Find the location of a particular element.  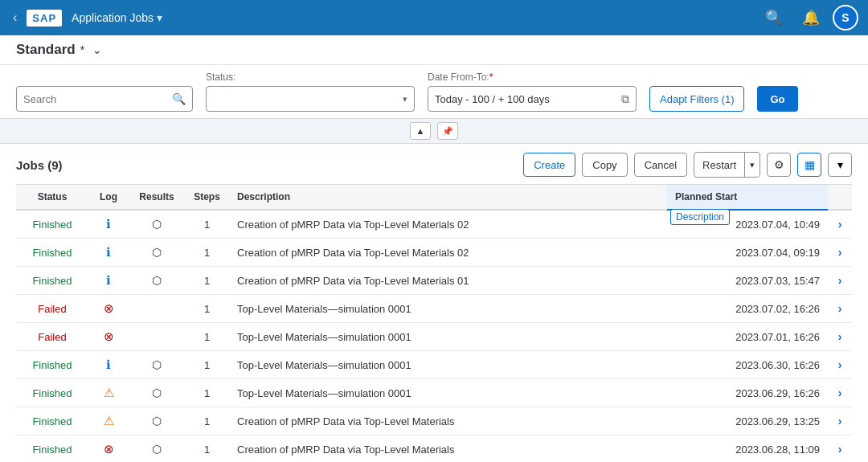

avatar: S is located at coordinates (845, 18).